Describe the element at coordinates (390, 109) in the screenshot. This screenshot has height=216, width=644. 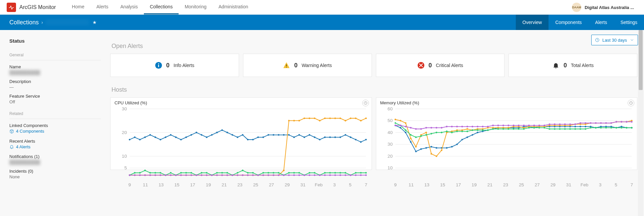
I see `svg-text: 60` at that location.